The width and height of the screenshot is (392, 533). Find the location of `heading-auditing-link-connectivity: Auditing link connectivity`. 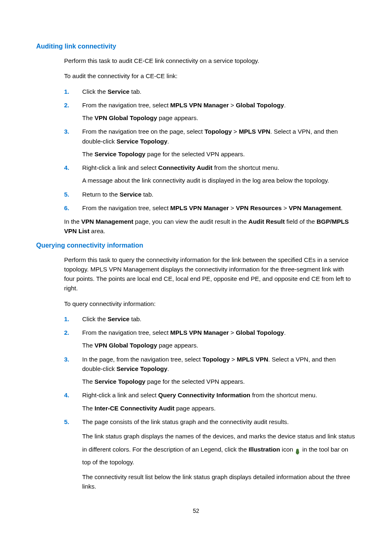

heading-auditing-link-connectivity: Auditing link connectivity is located at coordinates (196, 46).